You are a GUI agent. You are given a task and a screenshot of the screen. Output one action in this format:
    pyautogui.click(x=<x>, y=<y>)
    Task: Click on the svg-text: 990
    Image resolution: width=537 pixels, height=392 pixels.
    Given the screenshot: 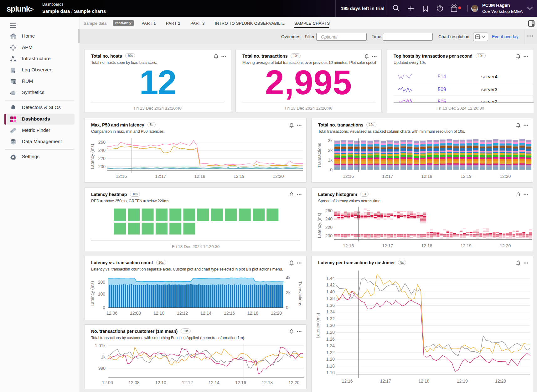 What is the action you would take?
    pyautogui.click(x=102, y=368)
    